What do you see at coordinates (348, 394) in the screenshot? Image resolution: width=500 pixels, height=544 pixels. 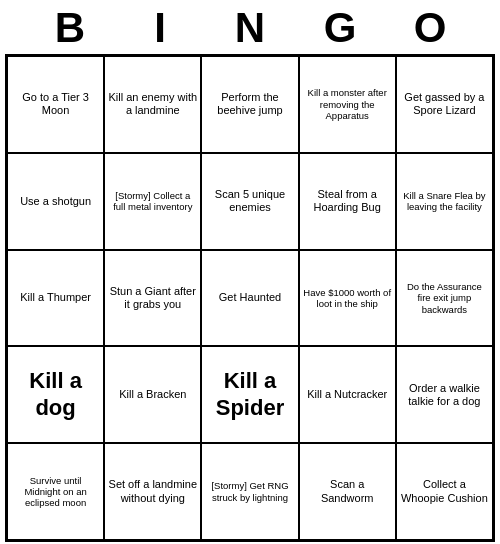 I see `bingo-cell: Kill a Nutcracker` at bounding box center [348, 394].